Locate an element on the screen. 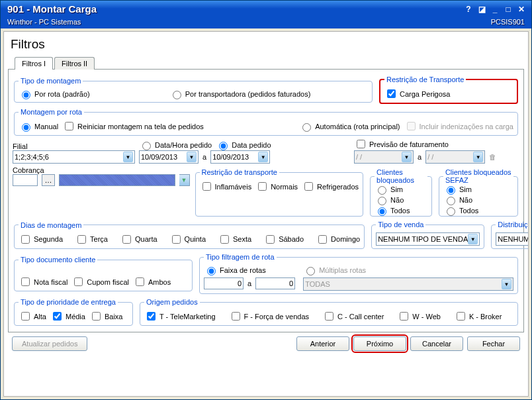 The height and width of the screenshot is (400, 532). tab-filtros-2: Filtros II is located at coordinates (74, 64).